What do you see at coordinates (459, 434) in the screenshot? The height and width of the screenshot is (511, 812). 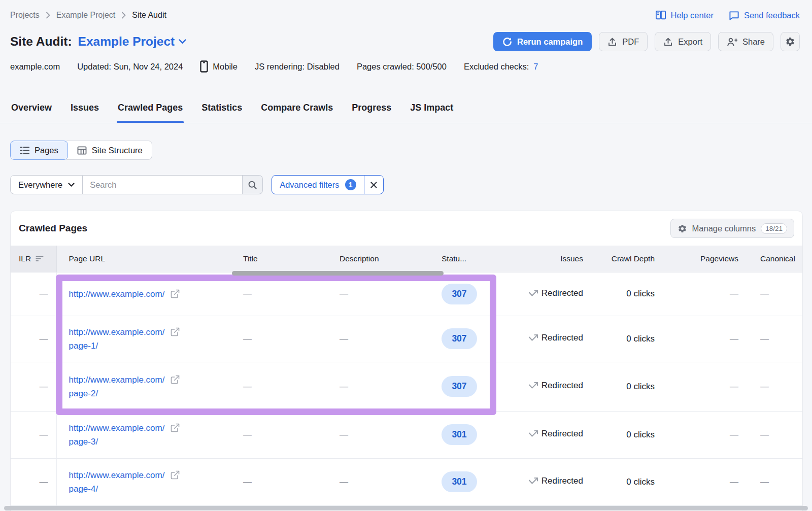 I see `status-code-badge: 301` at bounding box center [459, 434].